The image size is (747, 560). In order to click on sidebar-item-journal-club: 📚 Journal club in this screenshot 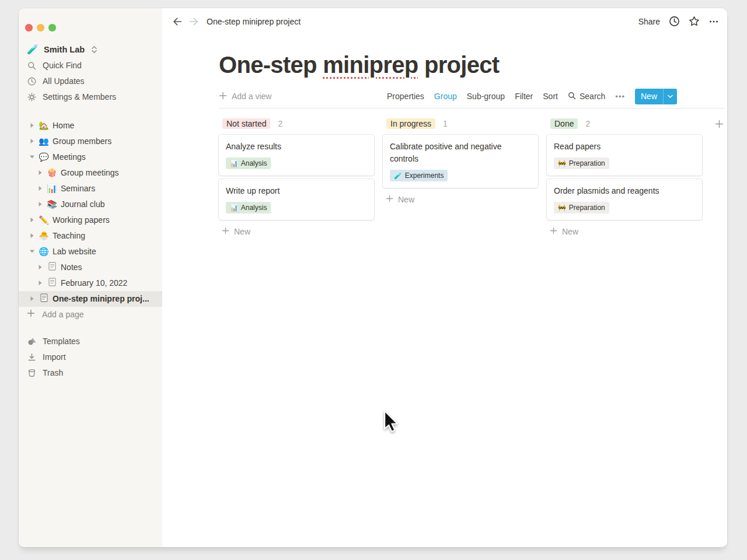, I will do `click(90, 204)`.